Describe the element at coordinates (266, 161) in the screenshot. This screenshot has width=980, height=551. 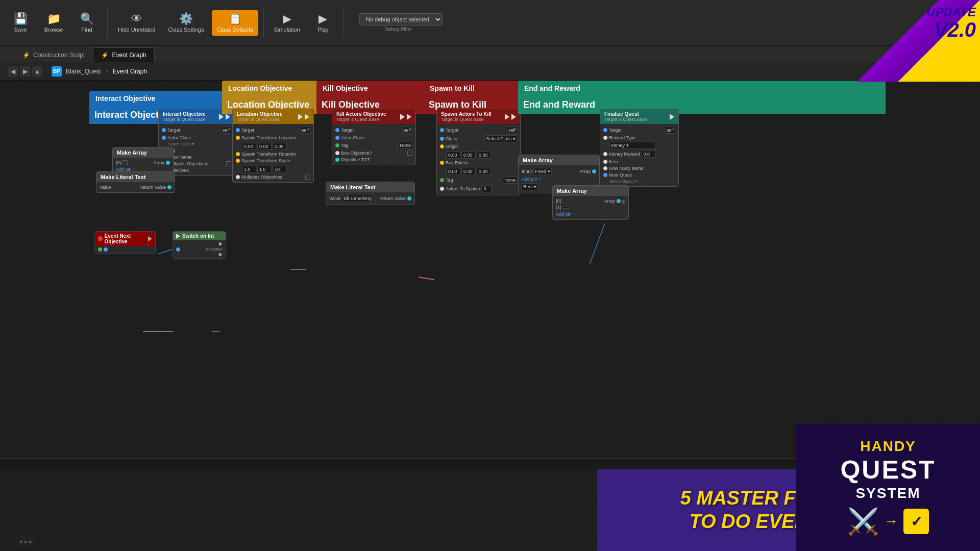
I see `spawn-scale-label: Spawn Transform Scale` at that location.